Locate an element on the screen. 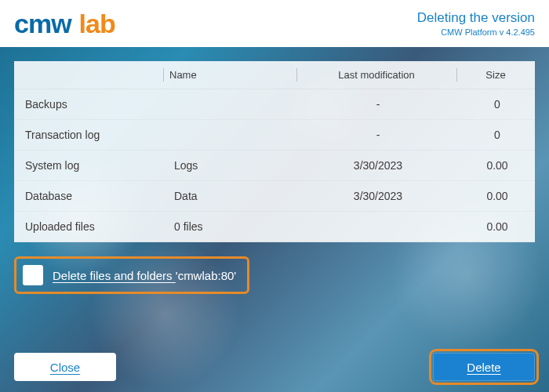 The height and width of the screenshot is (392, 549). logo-lab: lab is located at coordinates (97, 24).